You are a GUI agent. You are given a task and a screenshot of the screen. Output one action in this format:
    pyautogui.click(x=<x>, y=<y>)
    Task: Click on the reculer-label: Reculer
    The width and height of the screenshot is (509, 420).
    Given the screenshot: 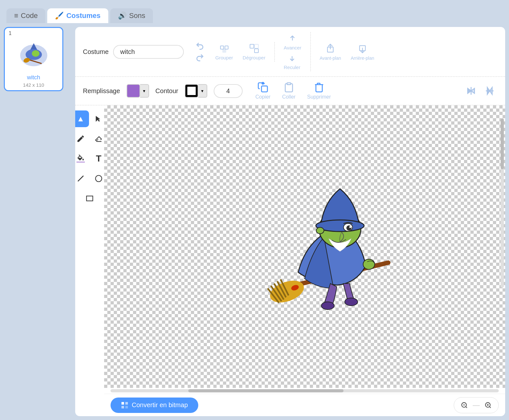 What is the action you would take?
    pyautogui.click(x=292, y=67)
    